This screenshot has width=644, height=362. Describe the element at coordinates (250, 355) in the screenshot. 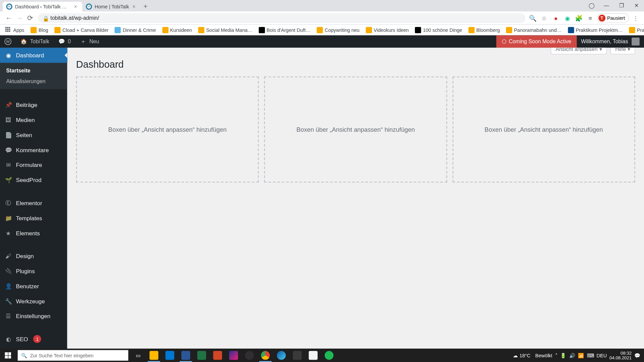

I see `taskbar-obs-icon` at that location.